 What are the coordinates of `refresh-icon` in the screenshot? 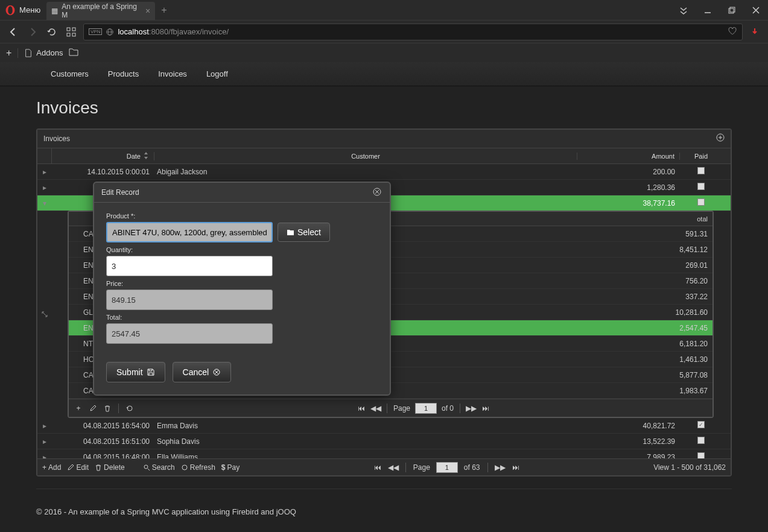 It's located at (130, 408).